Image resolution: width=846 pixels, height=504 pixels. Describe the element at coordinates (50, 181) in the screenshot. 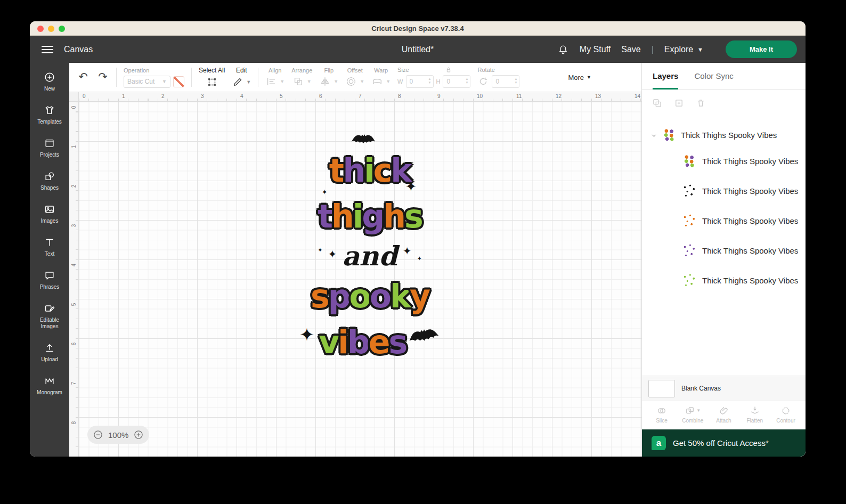

I see `sidebar-item-shapes: Shapes` at that location.